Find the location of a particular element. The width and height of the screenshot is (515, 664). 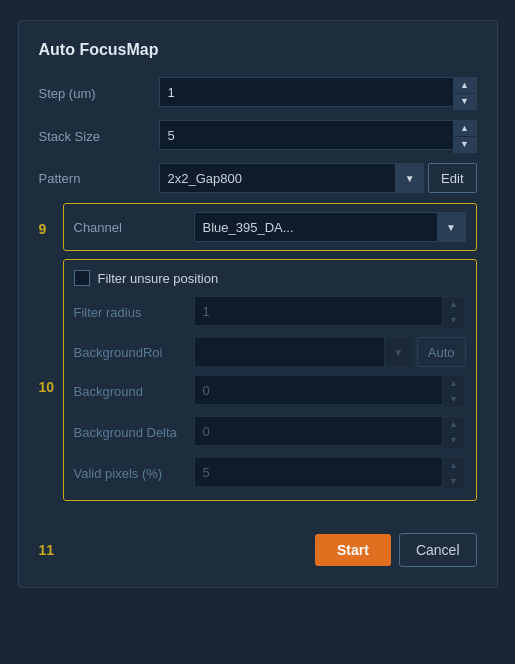

filter-unsure-checkbox is located at coordinates (82, 278).